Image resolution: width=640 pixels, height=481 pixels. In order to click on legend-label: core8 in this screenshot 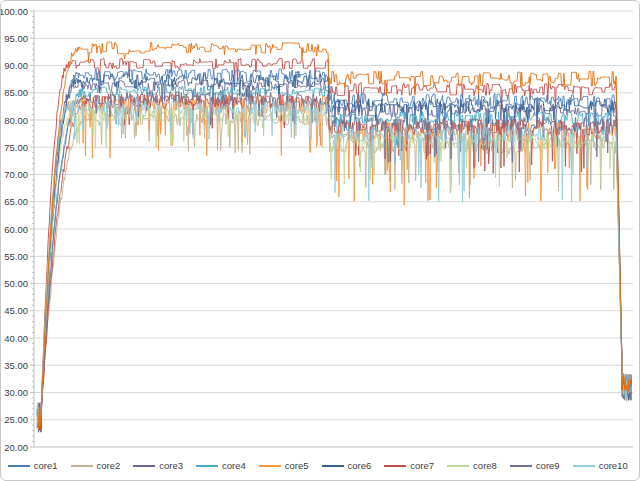, I will do `click(485, 466)`.